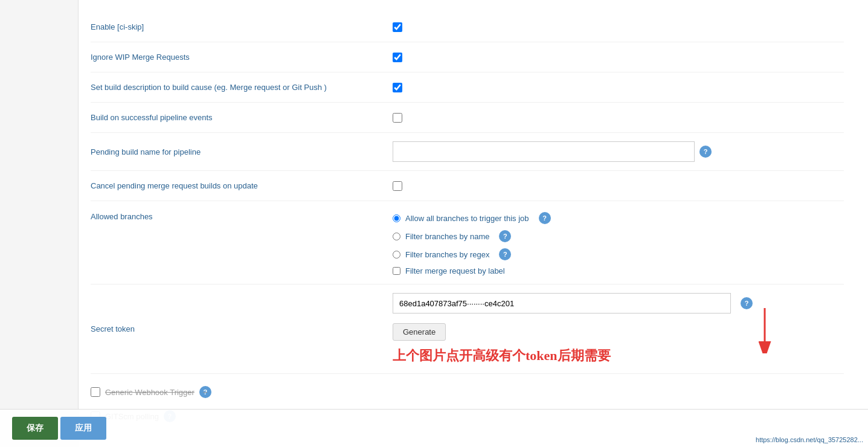  Describe the element at coordinates (35, 428) in the screenshot. I see `save-button: 保存` at that location.